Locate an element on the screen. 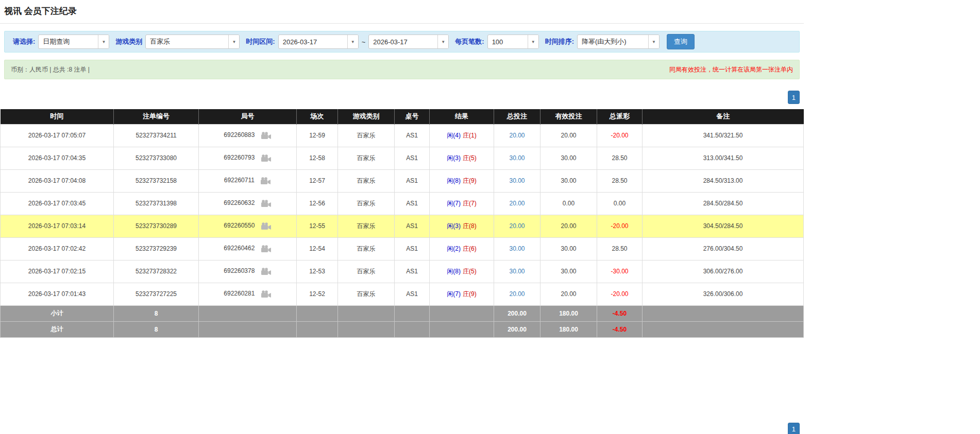  cell-result: 闲(8)庄(9) is located at coordinates (462, 181).